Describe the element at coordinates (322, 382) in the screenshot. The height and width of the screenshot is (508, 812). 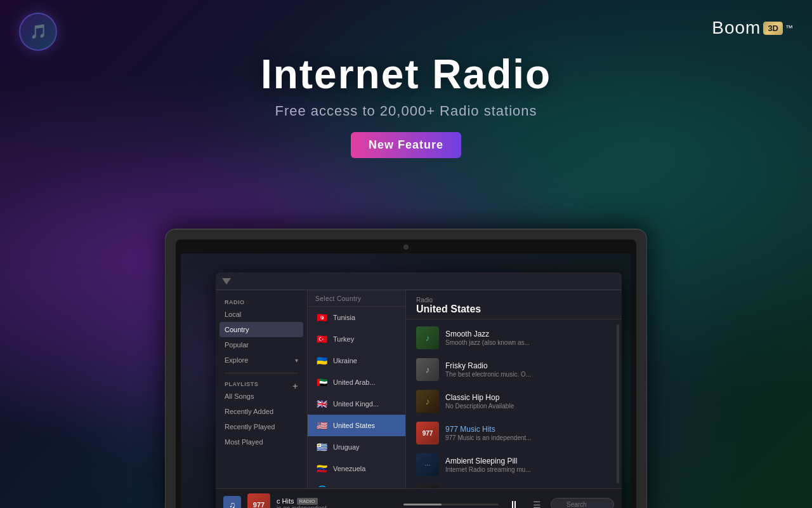
I see `flag-uae: 🇦🇪` at that location.